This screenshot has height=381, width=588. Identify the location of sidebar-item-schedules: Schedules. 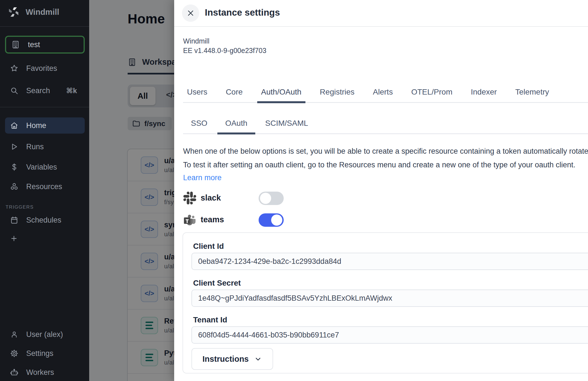
(45, 220).